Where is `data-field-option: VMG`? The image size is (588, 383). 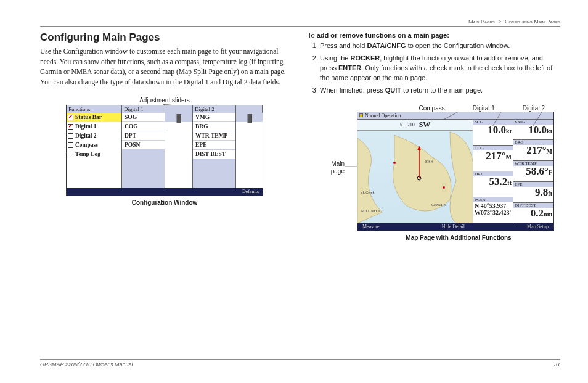 data-field-option: VMG is located at coordinates (214, 117).